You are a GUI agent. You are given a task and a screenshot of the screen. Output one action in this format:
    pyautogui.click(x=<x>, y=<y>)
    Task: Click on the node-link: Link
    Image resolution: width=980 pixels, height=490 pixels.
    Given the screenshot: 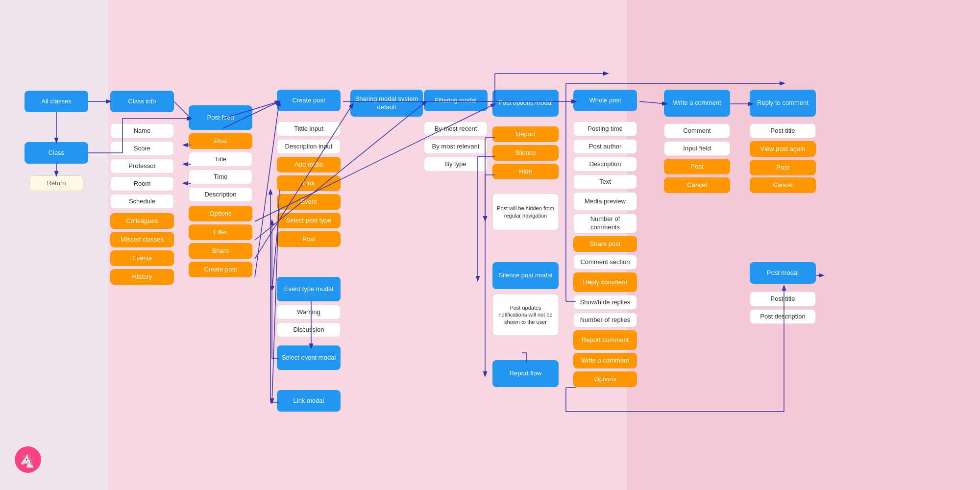 What is the action you would take?
    pyautogui.click(x=309, y=183)
    